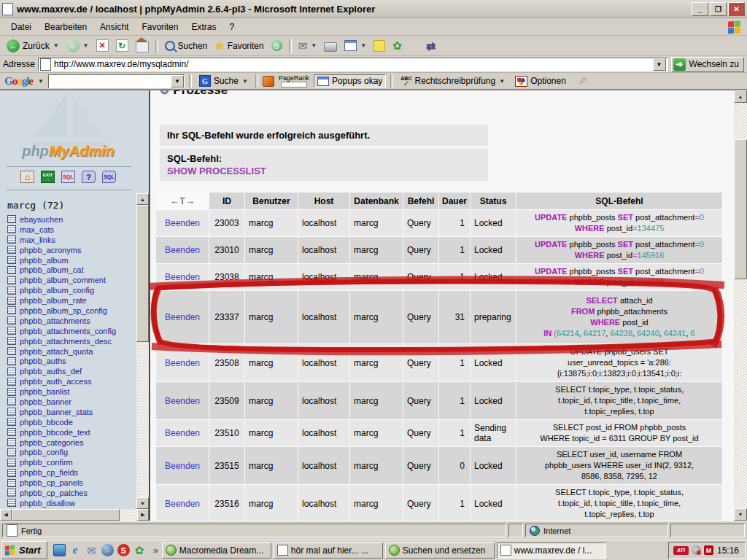 The image size is (747, 560). What do you see at coordinates (124, 550) in the screenshot?
I see `skype-icon` at bounding box center [124, 550].